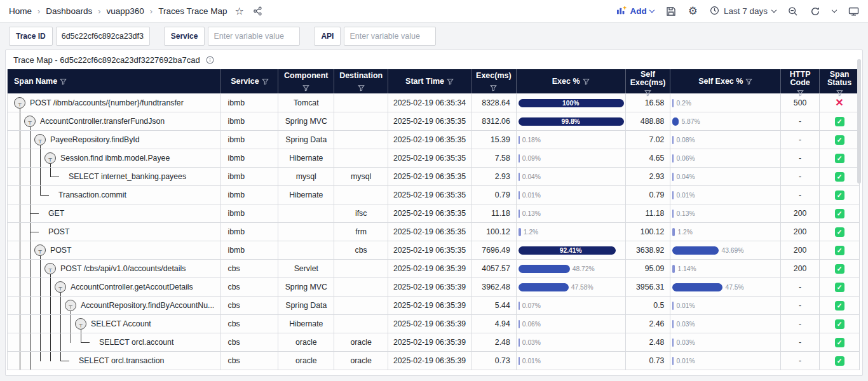 This screenshot has width=868, height=381. I want to click on trace-span-row: ┬POSTibmbcbs2025-02-19 06:35:357696.4992…, so click(433, 250).